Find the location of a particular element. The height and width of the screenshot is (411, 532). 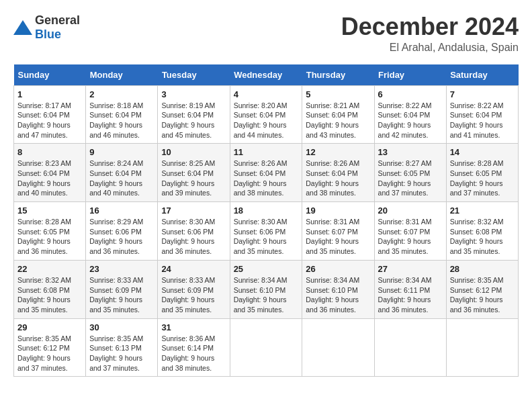

day-detail: Sunrise: 8:18 AMSunset: 6:04 PMDaylight:… is located at coordinates (116, 120).